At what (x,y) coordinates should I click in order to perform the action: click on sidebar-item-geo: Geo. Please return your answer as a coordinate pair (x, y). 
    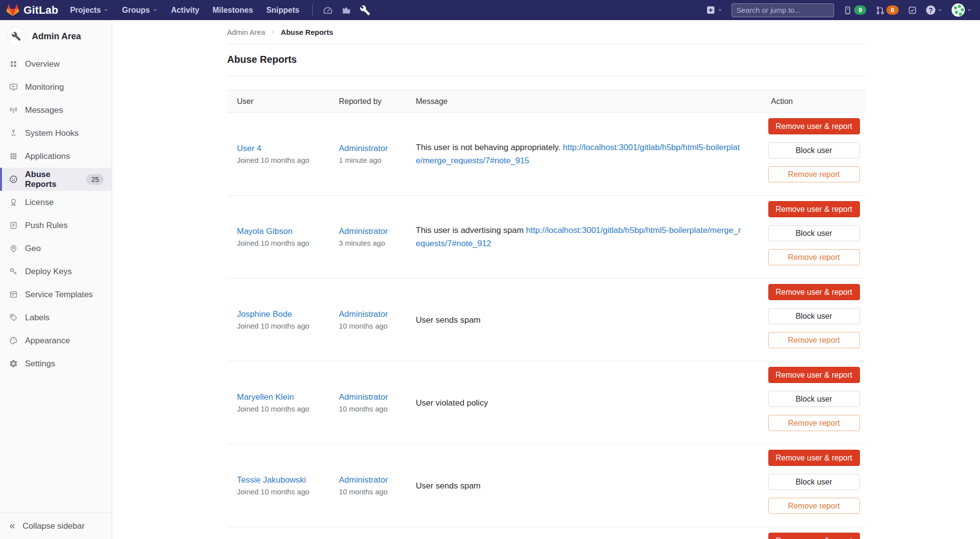
    Looking at the image, I should click on (56, 248).